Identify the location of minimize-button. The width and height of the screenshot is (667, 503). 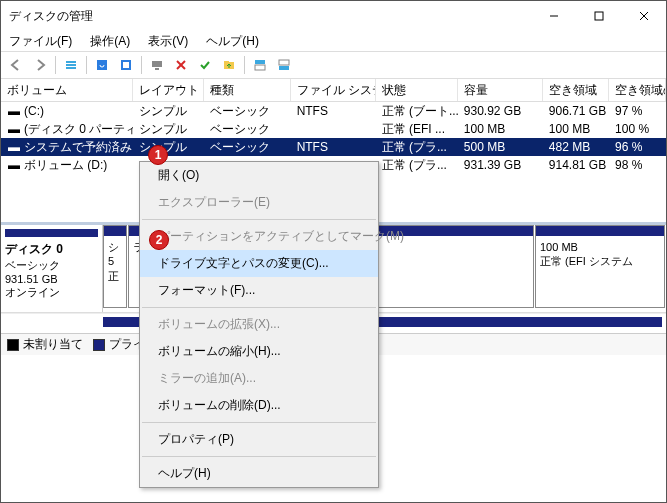
(554, 16).